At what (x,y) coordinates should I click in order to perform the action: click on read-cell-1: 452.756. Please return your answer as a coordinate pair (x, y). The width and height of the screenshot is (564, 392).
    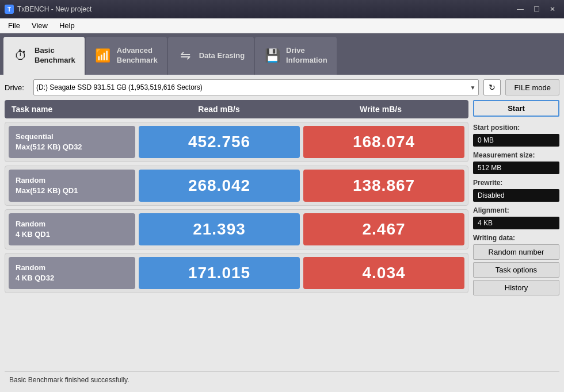
    Looking at the image, I should click on (219, 142).